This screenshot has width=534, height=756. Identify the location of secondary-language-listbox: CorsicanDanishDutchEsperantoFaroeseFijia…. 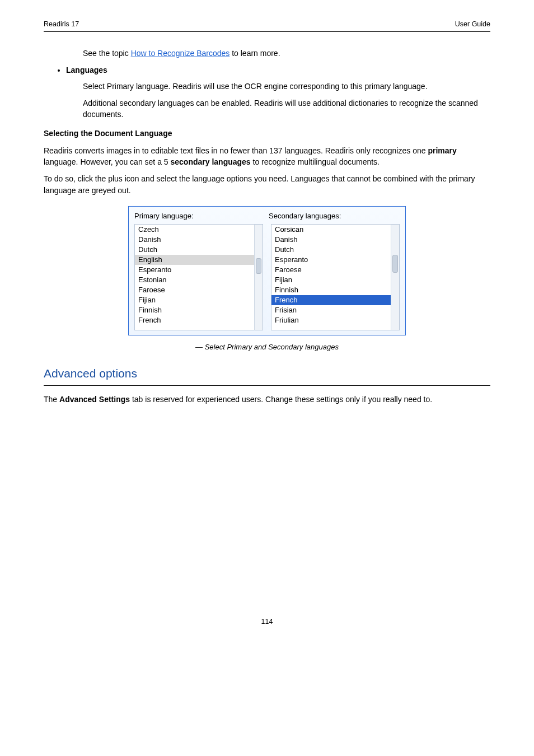
(331, 277).